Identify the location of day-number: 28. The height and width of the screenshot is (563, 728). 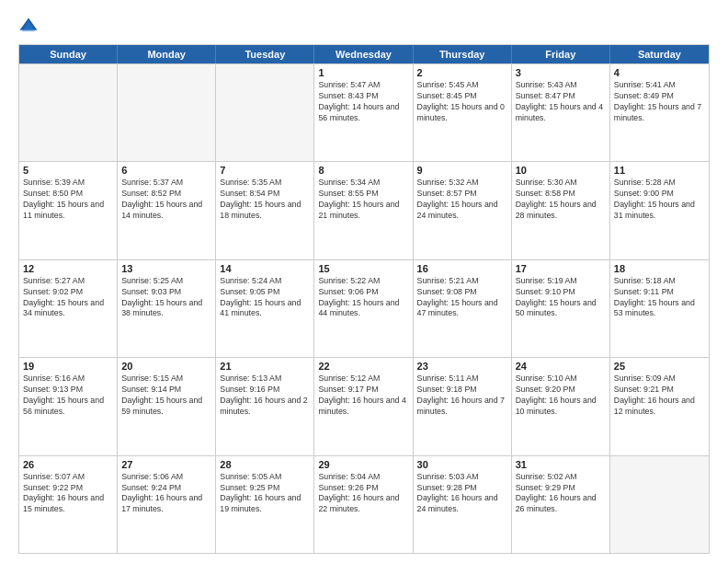
(265, 465).